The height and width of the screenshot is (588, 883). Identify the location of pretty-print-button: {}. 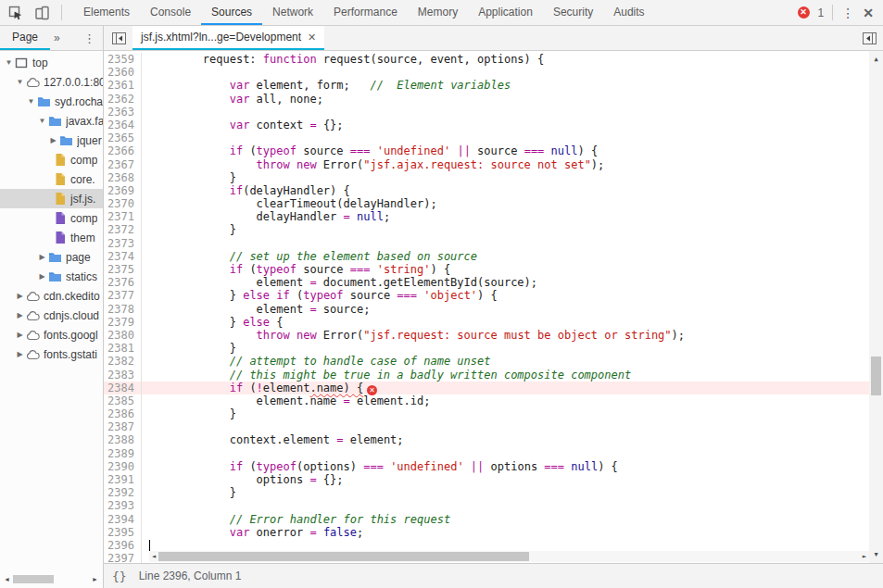
(120, 576).